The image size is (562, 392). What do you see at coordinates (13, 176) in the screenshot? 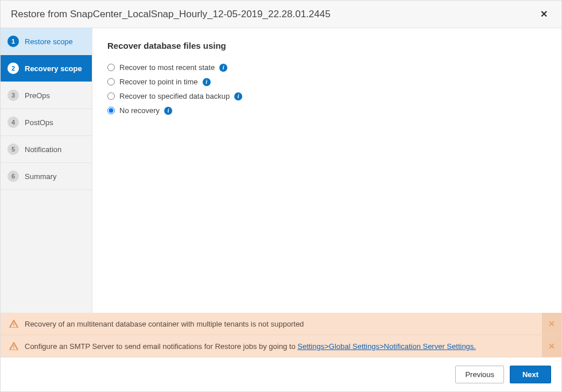
I see `step-number: 6` at bounding box center [13, 176].